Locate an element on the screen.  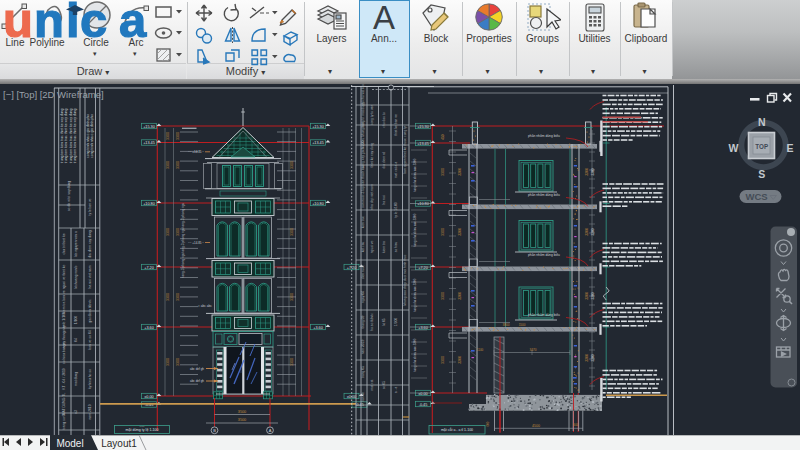
svg-text: dia diem xay dung is located at coordinates (90, 244).